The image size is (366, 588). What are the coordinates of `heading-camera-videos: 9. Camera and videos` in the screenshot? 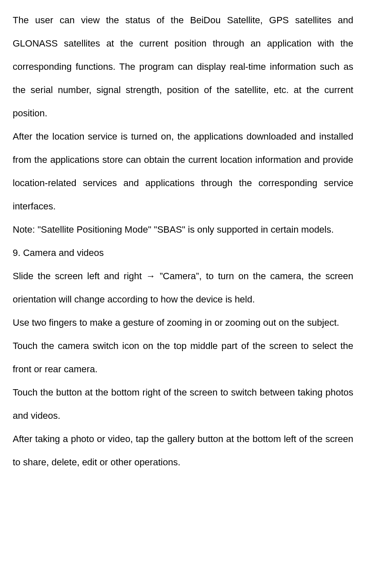 It's located at (183, 253).